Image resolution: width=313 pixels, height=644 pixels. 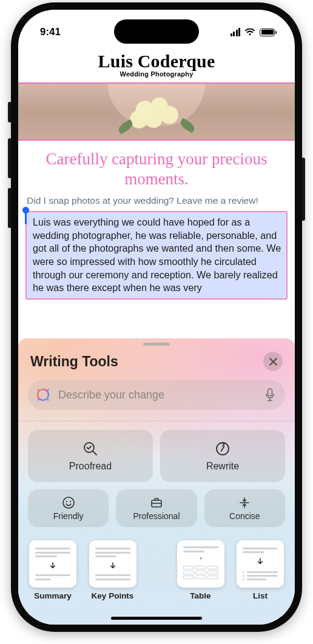 What do you see at coordinates (156, 508) in the screenshot?
I see `professional-button: Professional` at bounding box center [156, 508].